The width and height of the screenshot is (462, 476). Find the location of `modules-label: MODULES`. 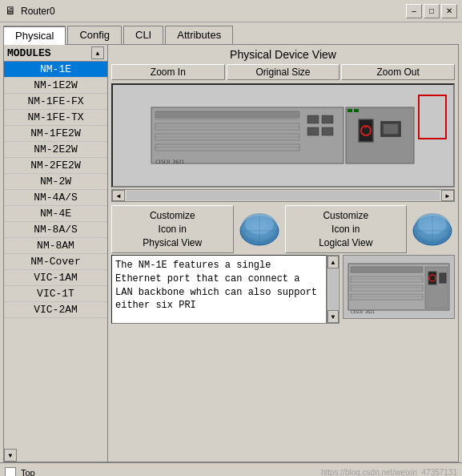

modules-label: MODULES is located at coordinates (29, 53).